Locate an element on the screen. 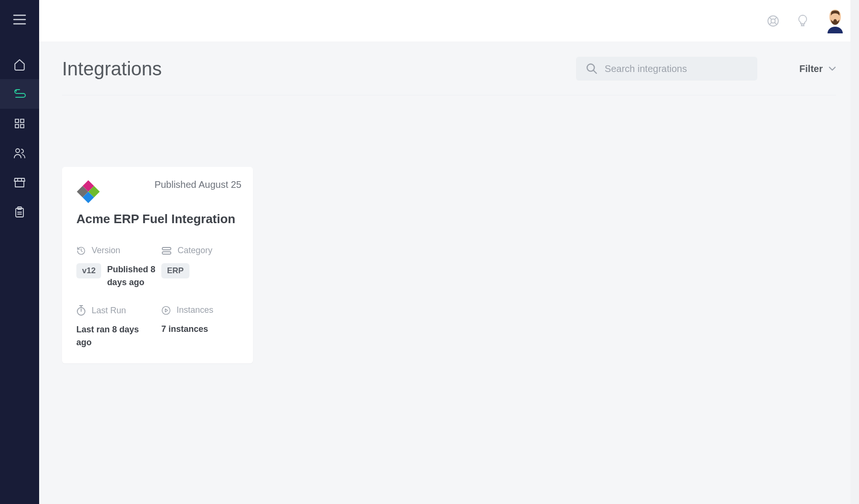 This screenshot has height=504, width=859. version-label: Version is located at coordinates (106, 251).